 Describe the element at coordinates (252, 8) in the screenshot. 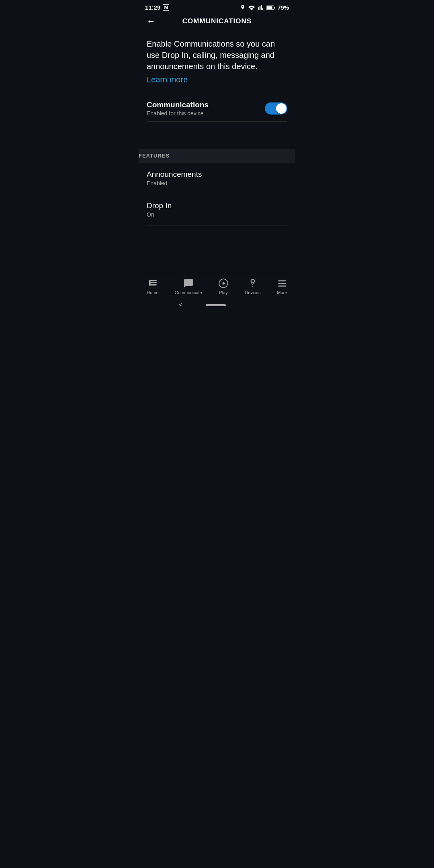

I see `wifi-icon` at that location.